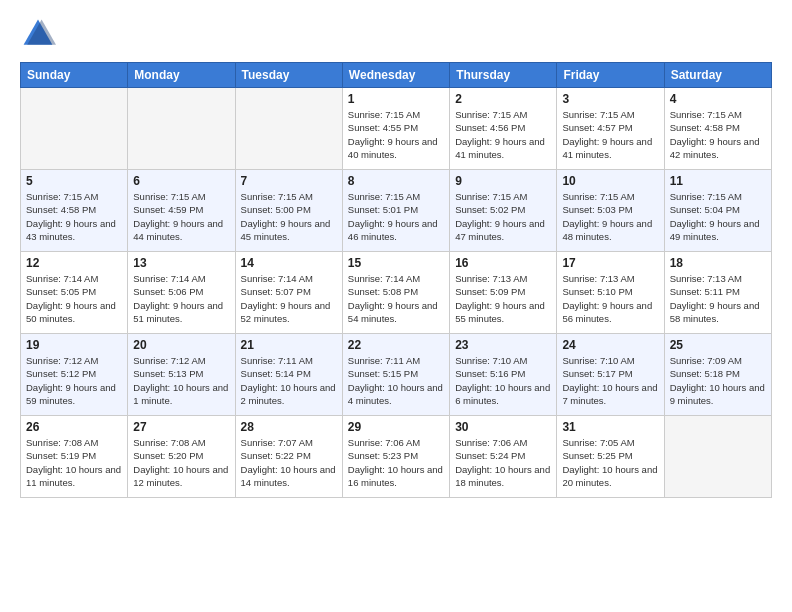 This screenshot has width=792, height=612. Describe the element at coordinates (181, 216) in the screenshot. I see `day-info: Sunrise: 7:15 AM Sunset: 4:59 PM Dayligh…` at that location.